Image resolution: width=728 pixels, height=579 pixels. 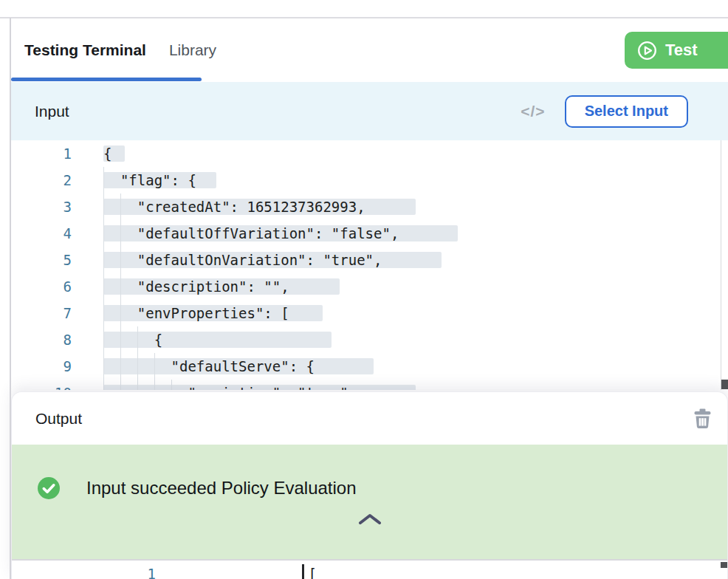 What do you see at coordinates (41, 233) in the screenshot?
I see `line-number: 4` at bounding box center [41, 233].